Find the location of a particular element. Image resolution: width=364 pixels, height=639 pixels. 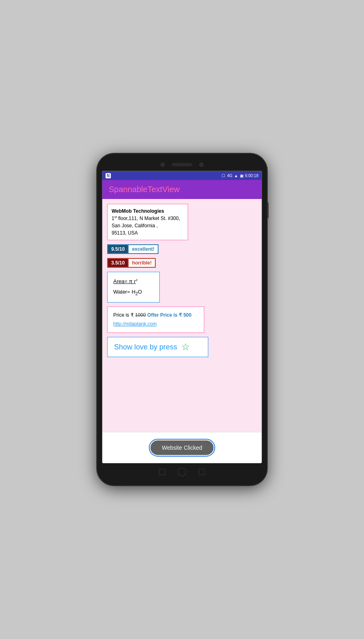

company-name: WebMob Technologies is located at coordinates (148, 211).